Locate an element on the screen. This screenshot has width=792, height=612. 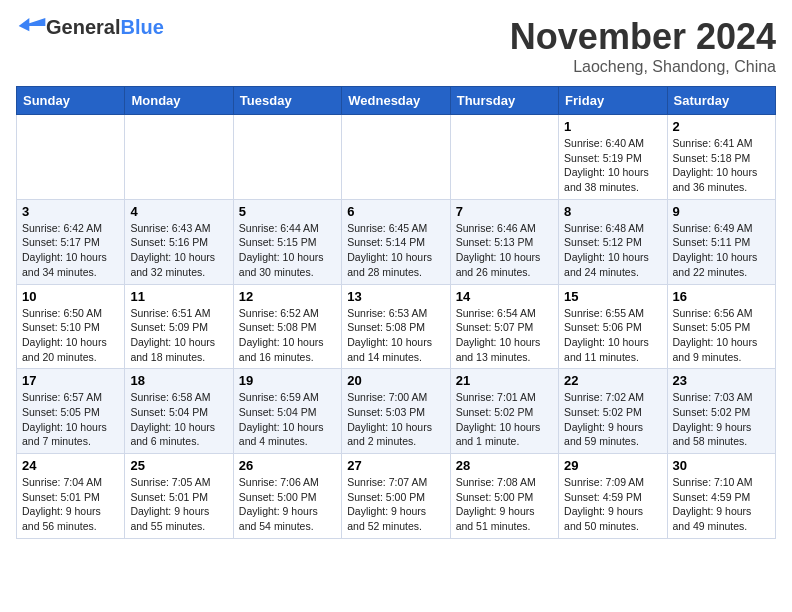
logo-blue: Blue is located at coordinates (142, 28).